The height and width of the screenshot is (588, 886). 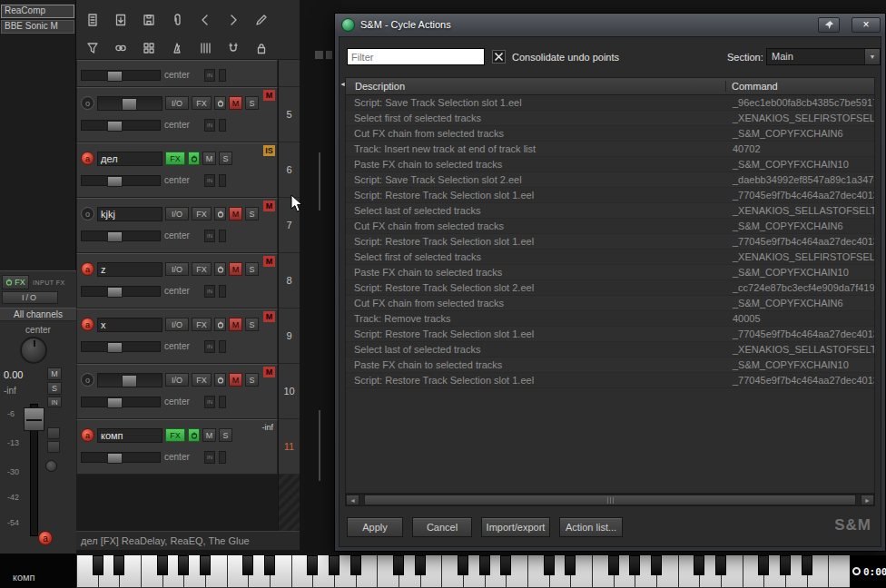 What do you see at coordinates (177, 281) in the screenshot?
I see `track-panel: M a z I/O FX M S center IN` at bounding box center [177, 281].